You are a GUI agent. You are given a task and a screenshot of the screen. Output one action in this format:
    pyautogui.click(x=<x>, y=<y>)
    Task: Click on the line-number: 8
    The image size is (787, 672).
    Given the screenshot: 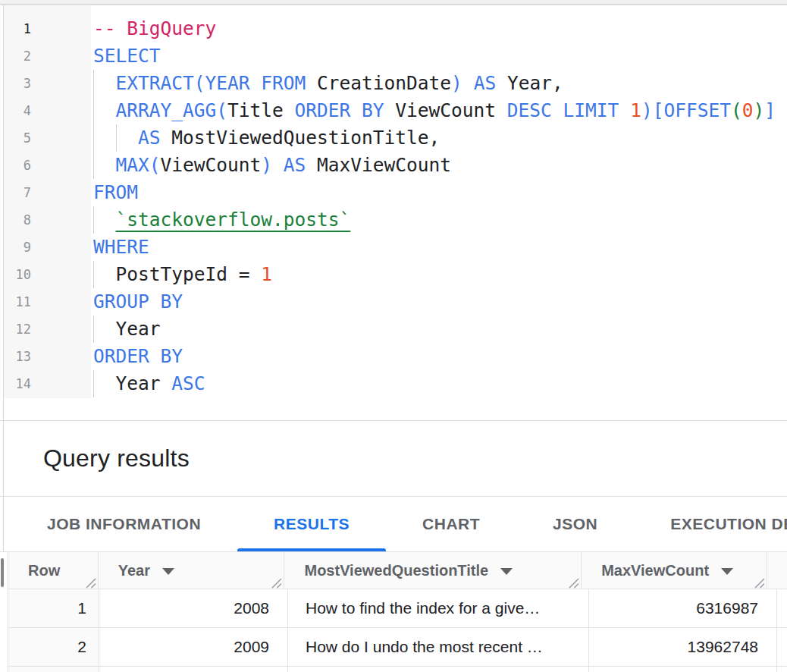 What is the action you would take?
    pyautogui.click(x=17, y=220)
    